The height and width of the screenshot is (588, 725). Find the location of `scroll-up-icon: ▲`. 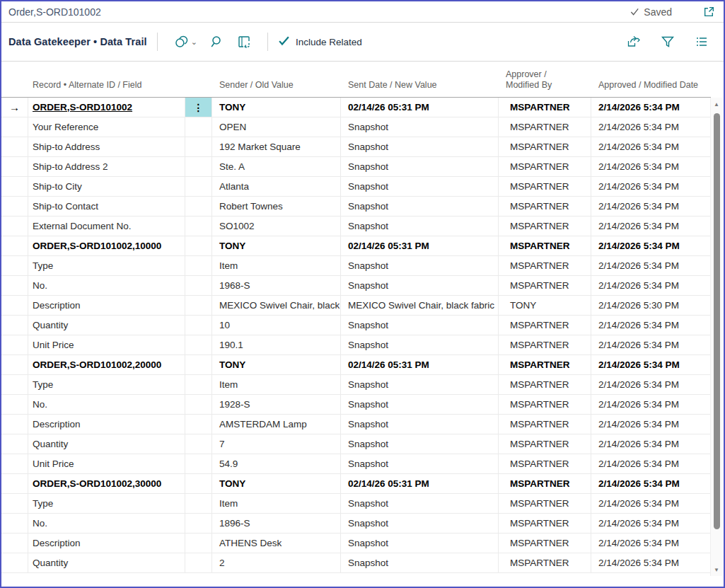

scroll-up-icon: ▲ is located at coordinates (717, 104).